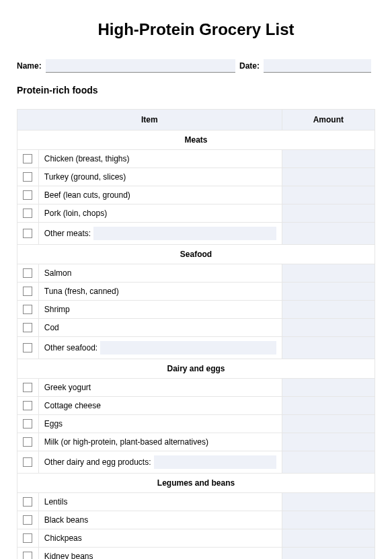 The height and width of the screenshot is (559, 392). I want to click on table-row: Cottage cheese, so click(196, 406).